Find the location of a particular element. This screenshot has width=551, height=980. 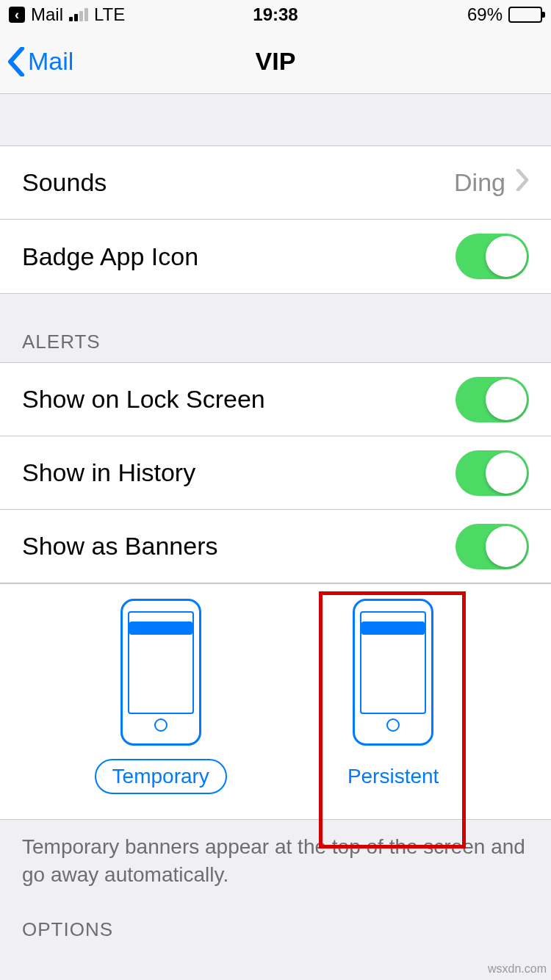

badge-toggle is located at coordinates (492, 256).